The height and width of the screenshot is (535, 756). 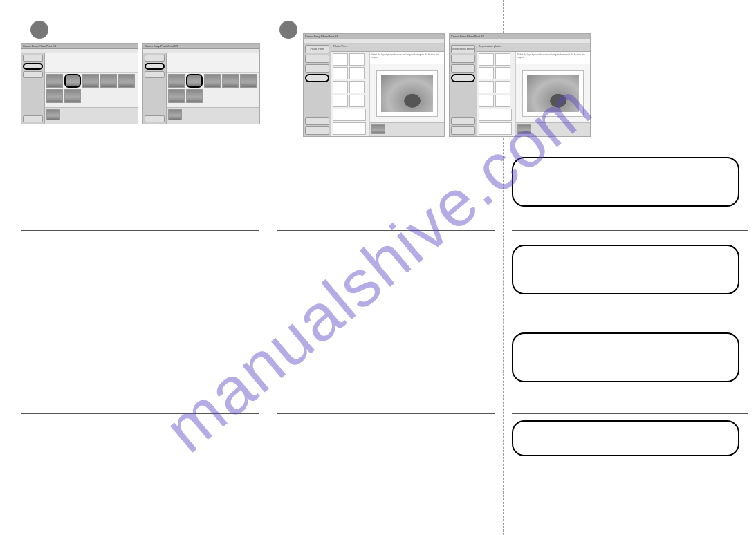 What do you see at coordinates (140, 84) in the screenshot?
I see `screenshot-row: Canon Easy-PhotoPrint EX` at bounding box center [140, 84].